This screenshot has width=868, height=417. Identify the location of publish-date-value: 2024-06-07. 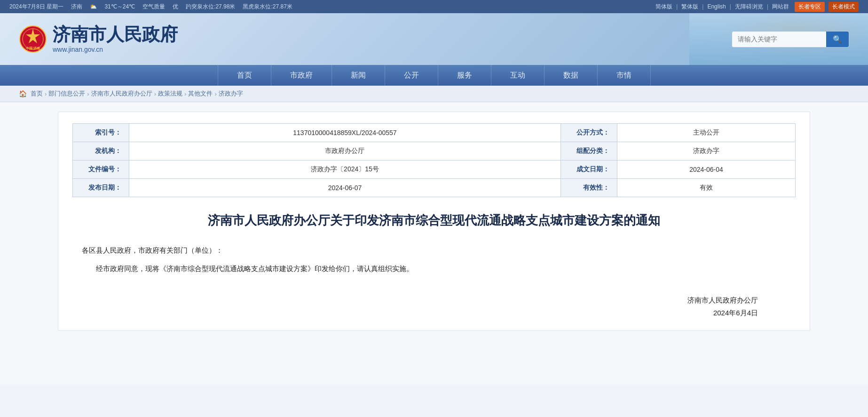
(345, 188).